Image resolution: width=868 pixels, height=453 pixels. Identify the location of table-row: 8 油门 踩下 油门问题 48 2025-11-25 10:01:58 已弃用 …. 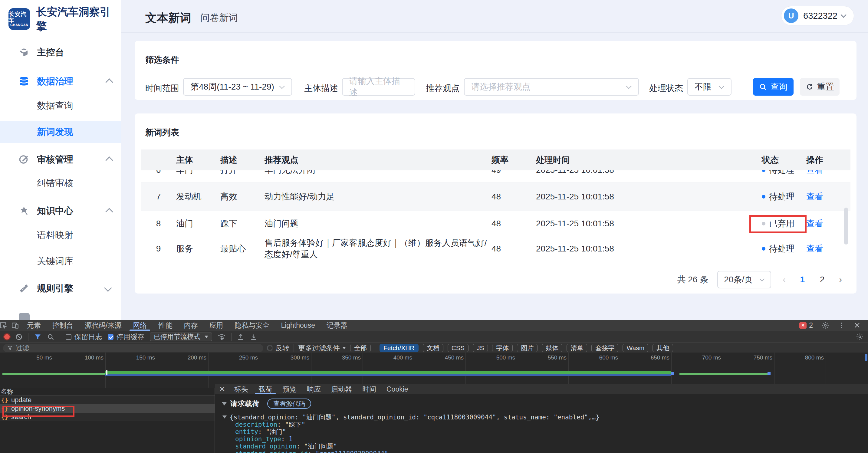
(496, 224).